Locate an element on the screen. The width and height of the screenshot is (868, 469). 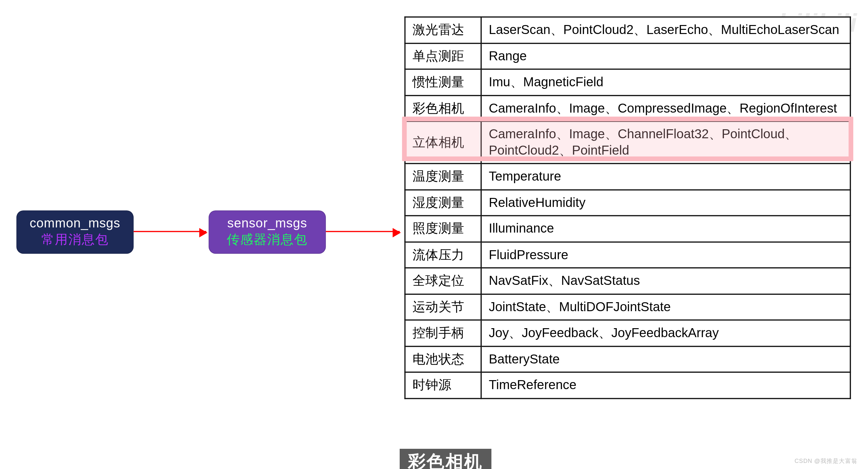
table-cell-label: 全球定位 is located at coordinates (443, 281).